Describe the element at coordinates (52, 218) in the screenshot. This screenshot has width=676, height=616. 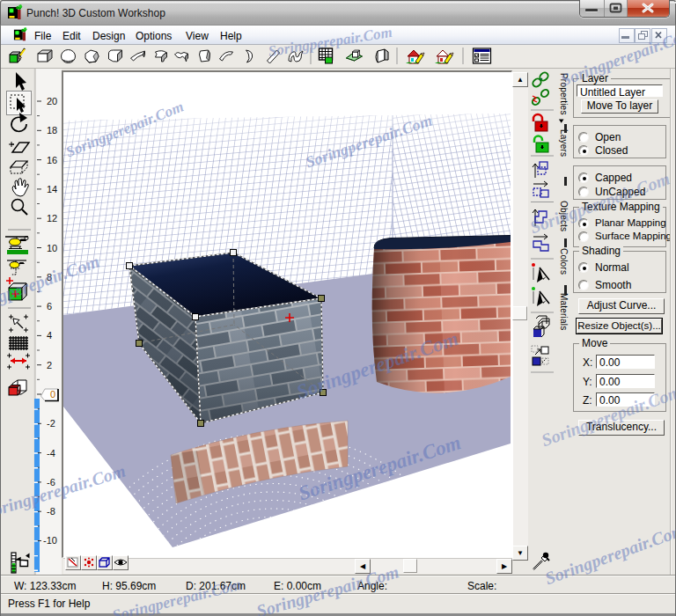
I see `svg-text: 12` at that location.